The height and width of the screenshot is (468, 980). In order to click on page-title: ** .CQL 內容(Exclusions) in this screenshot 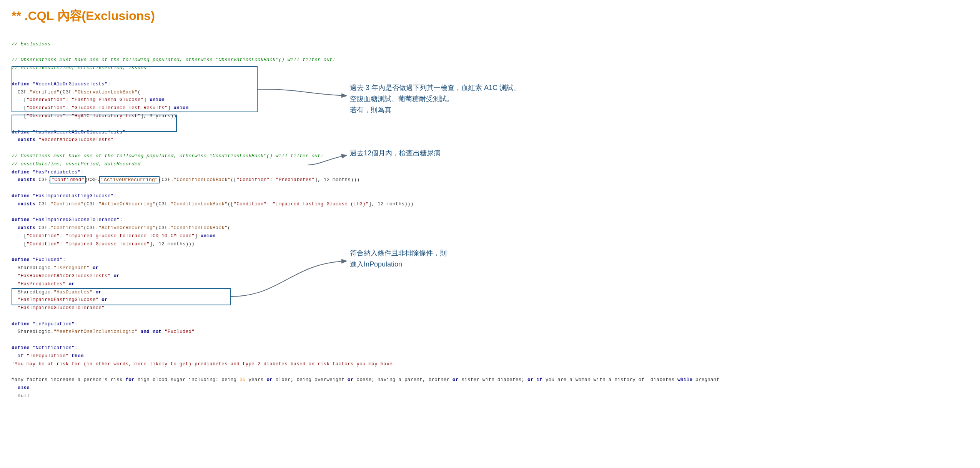, I will do `click(490, 16)`.